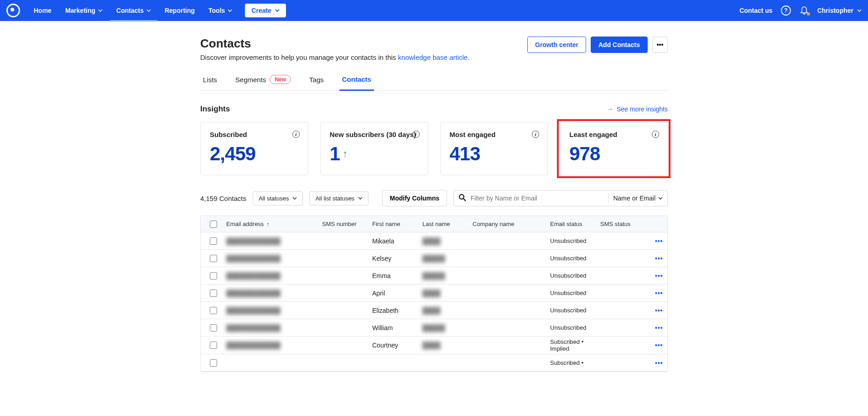 The height and width of the screenshot is (416, 868). Describe the element at coordinates (434, 293) in the screenshot. I see `table-row: ████████████ April ████ Unsubscribed •••` at that location.